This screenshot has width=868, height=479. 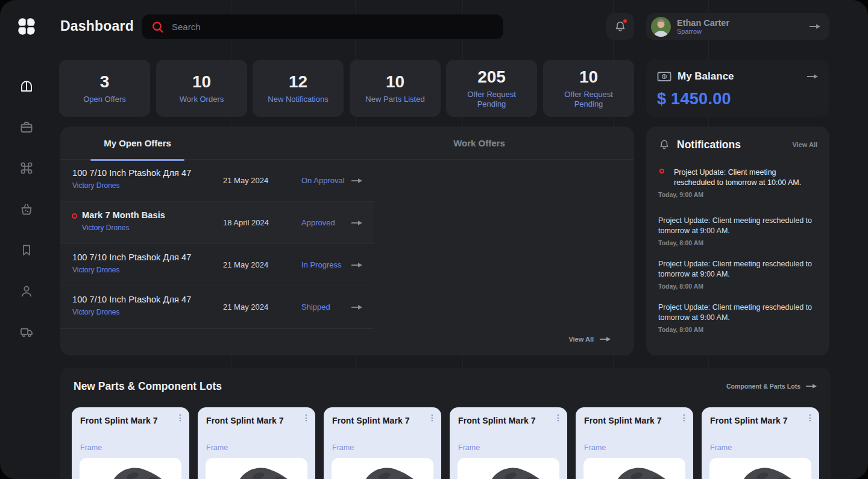 I want to click on page-title: Dashboard, so click(x=97, y=27).